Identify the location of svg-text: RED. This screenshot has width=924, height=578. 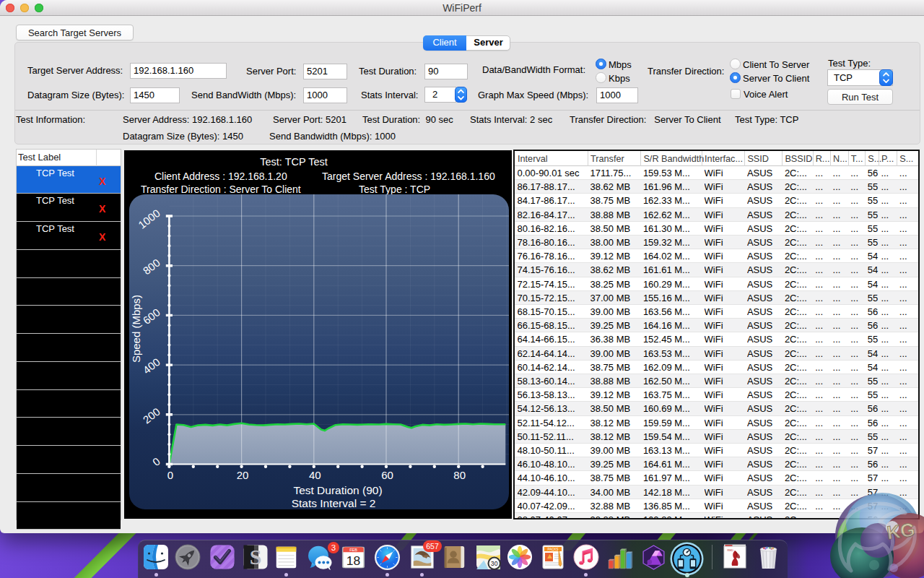
(731, 551).